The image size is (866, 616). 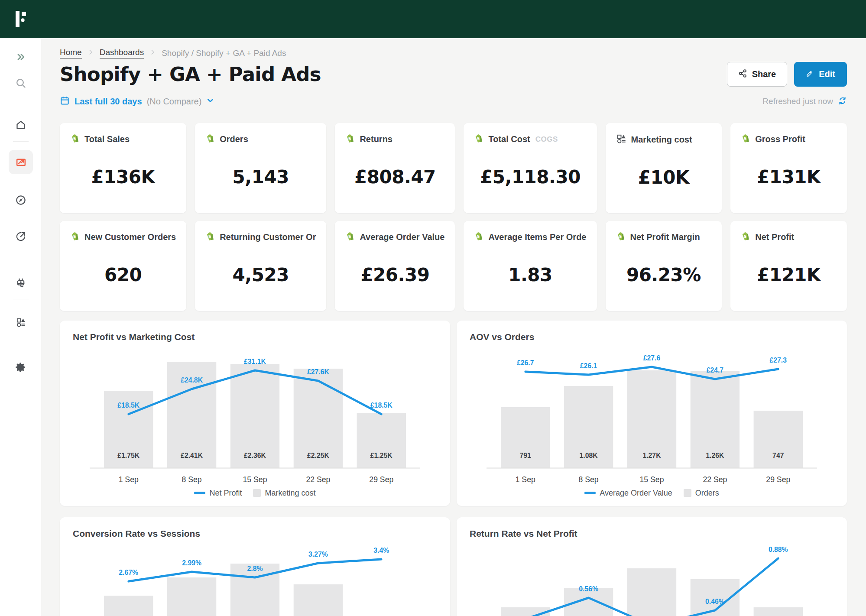 What do you see at coordinates (381, 455) in the screenshot?
I see `bar-label: £1.25K` at bounding box center [381, 455].